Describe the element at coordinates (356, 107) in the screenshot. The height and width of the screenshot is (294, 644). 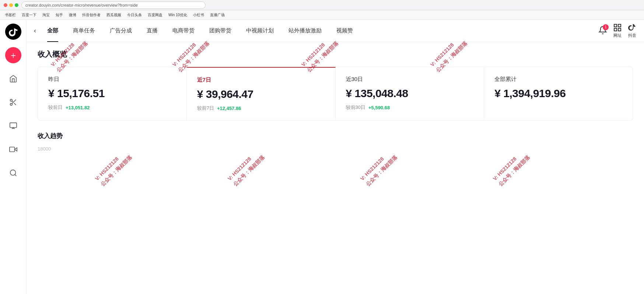
I see `compare-label-30days: 较前30日` at that location.